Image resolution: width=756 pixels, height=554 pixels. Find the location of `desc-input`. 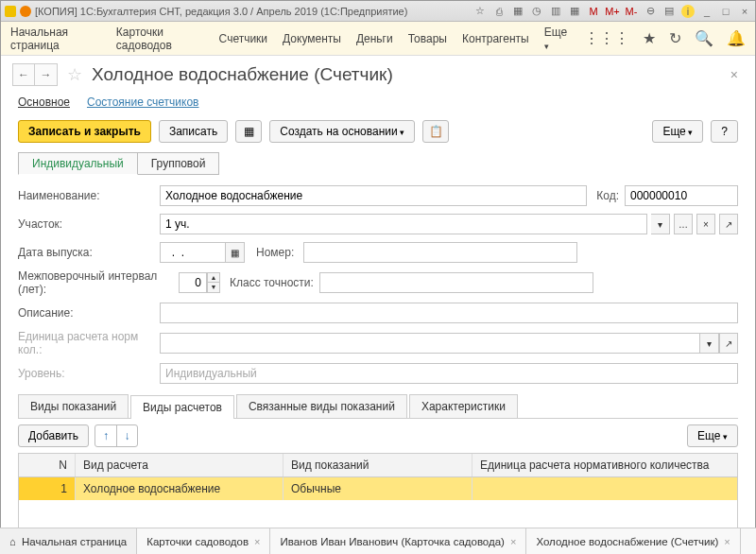

desc-input is located at coordinates (449, 313).